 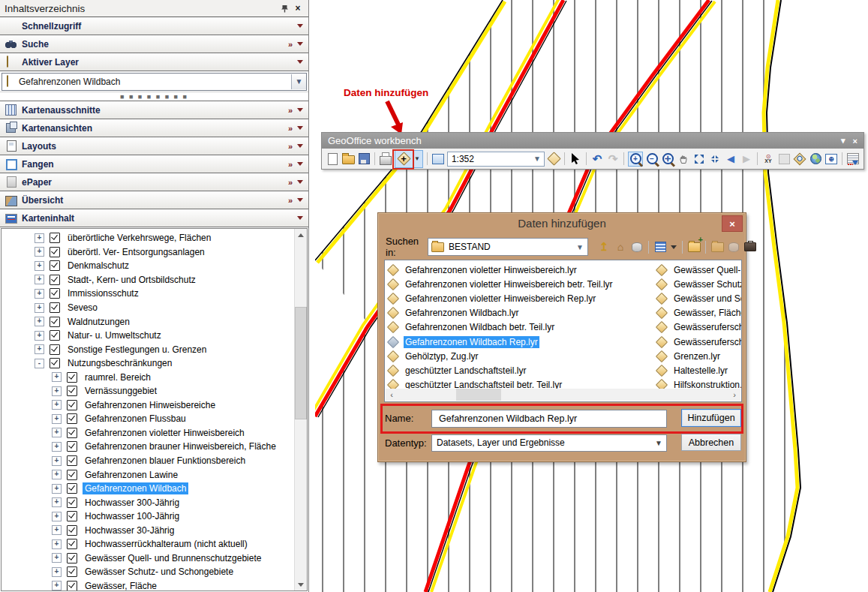 What do you see at coordinates (135, 419) in the screenshot?
I see `layer-label: Gefahrenzonen Flussbau` at bounding box center [135, 419].